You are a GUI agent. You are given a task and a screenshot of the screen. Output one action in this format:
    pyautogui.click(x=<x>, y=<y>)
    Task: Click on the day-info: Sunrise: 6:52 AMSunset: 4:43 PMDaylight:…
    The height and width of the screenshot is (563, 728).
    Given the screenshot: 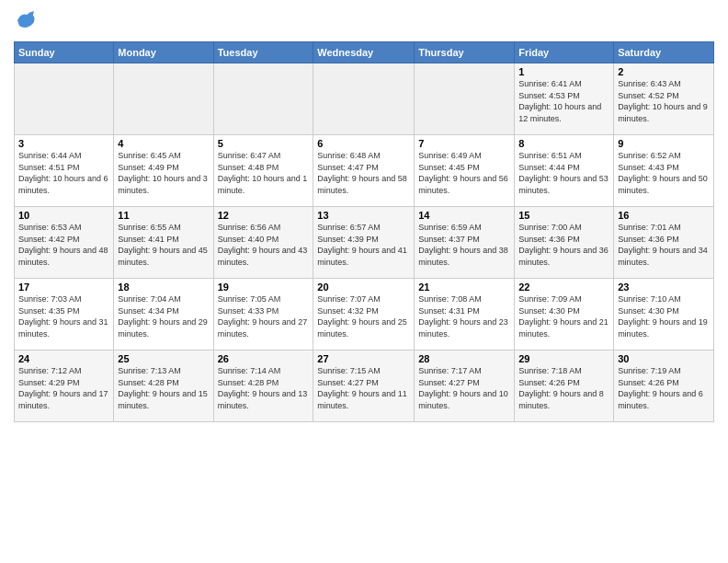 What is the action you would take?
    pyautogui.click(x=663, y=173)
    